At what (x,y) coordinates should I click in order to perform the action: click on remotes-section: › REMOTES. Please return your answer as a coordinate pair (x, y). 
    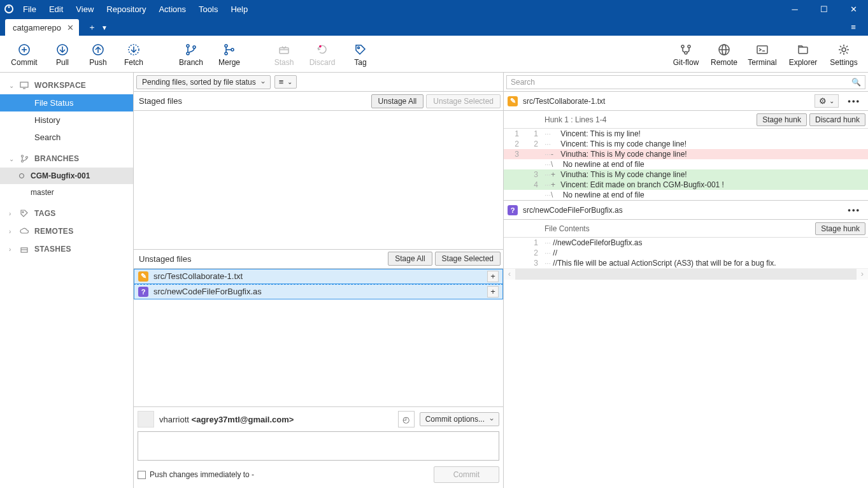
    Looking at the image, I should click on (66, 231).